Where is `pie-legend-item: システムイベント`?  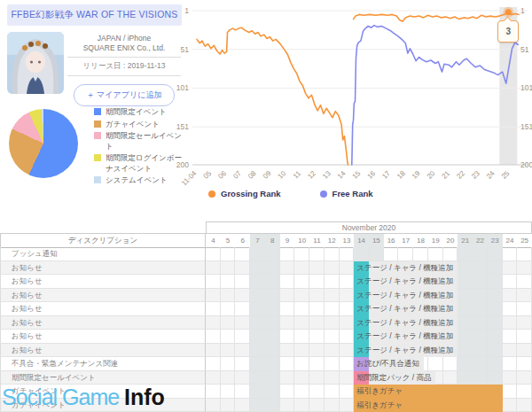
pie-legend-item: システムイベント is located at coordinates (139, 181).